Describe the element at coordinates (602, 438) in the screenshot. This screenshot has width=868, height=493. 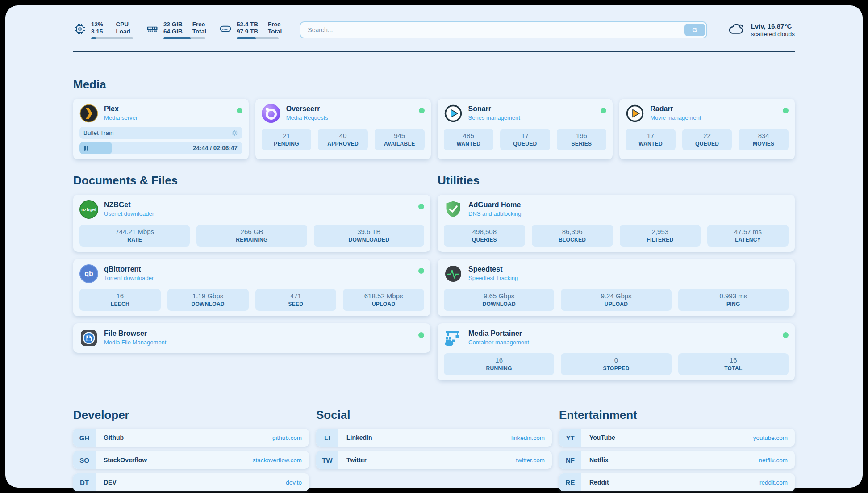
I see `link-name: YouTube` at that location.